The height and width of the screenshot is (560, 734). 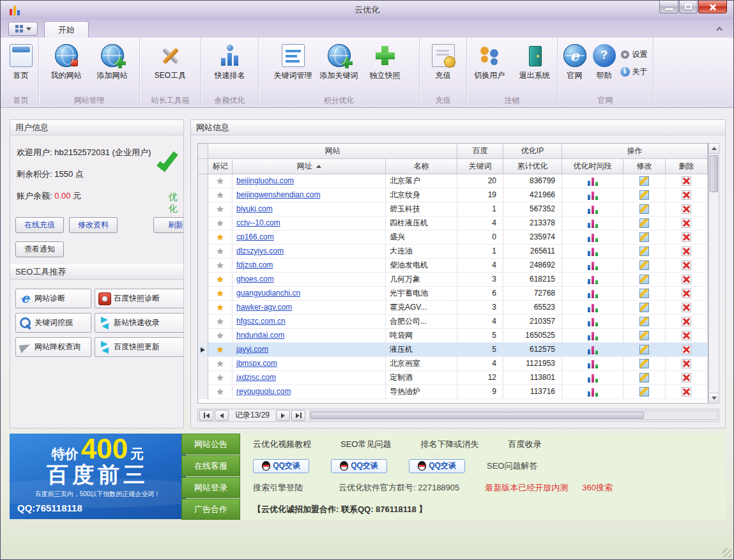 I want to click on table-row: beijingwenshendian.com 北京纹身 19 421966, so click(x=453, y=195).